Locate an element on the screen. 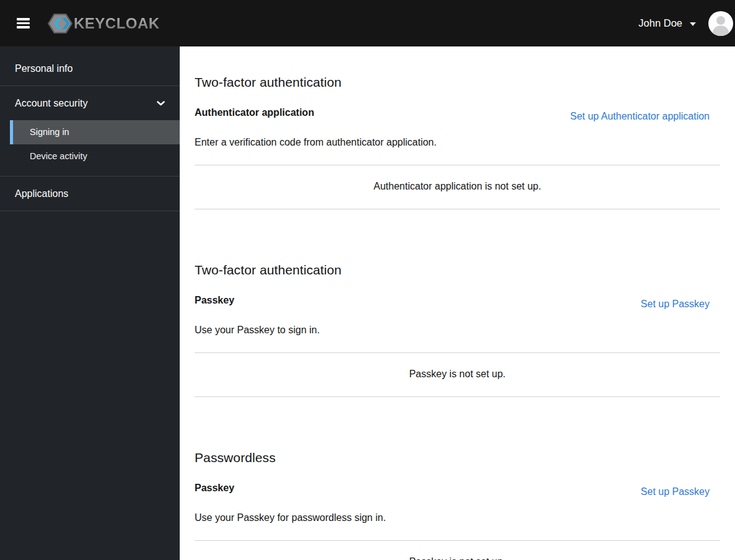 This screenshot has height=560, width=735. section-passwordless: Passwordless Passkey Set up Passkey Use … is located at coordinates (457, 504).